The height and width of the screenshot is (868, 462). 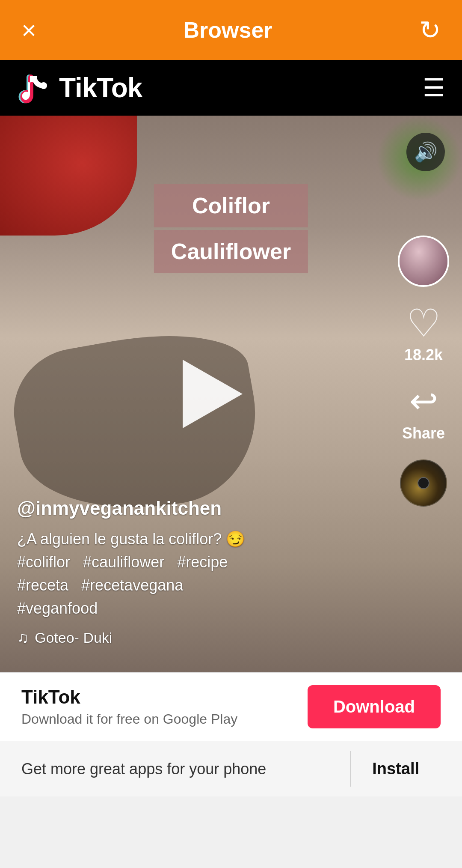 I want to click on video-description: ¿A alguien le gusta la coliflor? 😏 #coli…, so click(x=197, y=574).